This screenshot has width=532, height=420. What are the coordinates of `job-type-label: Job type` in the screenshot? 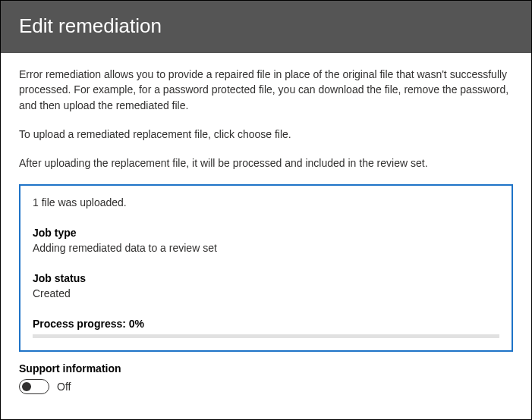 It's located at (266, 233).